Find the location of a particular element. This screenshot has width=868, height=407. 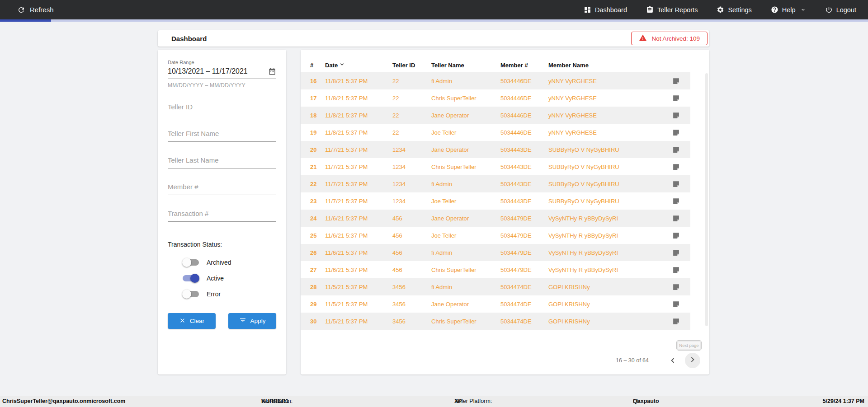

table-scrollbar is located at coordinates (707, 200).